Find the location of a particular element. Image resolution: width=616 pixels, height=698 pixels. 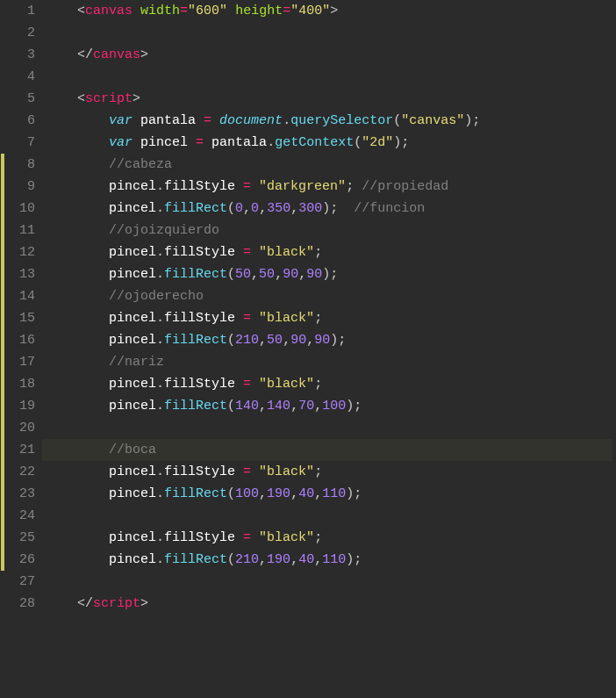

line-number: 19 is located at coordinates (20, 406).